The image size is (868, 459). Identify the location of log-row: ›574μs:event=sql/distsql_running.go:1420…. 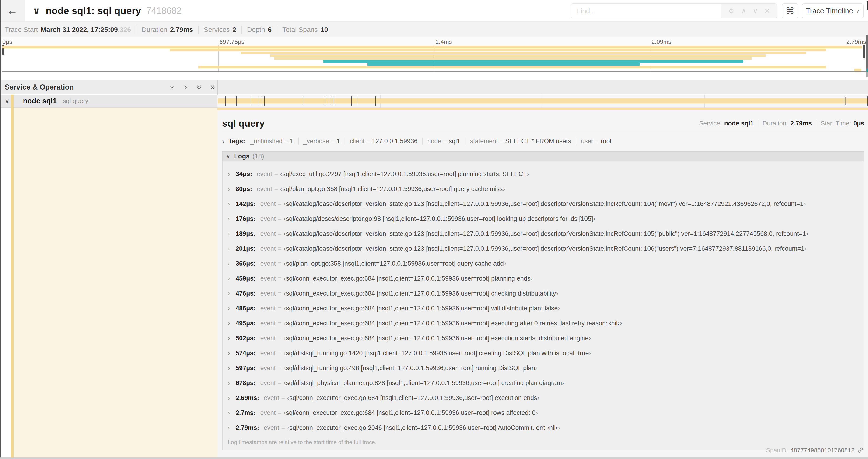
(543, 353).